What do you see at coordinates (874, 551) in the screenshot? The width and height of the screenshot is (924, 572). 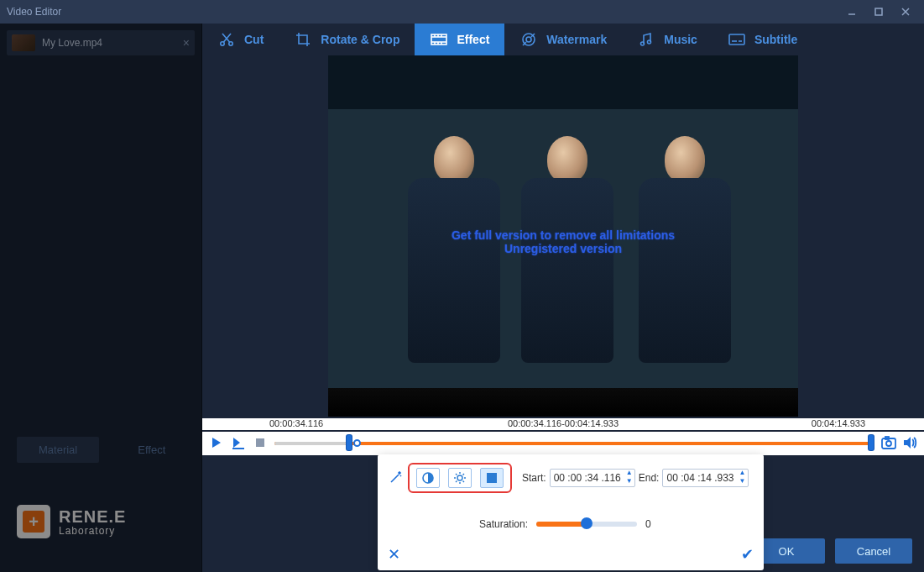 I see `cancel-button-label: Cancel` at bounding box center [874, 551].